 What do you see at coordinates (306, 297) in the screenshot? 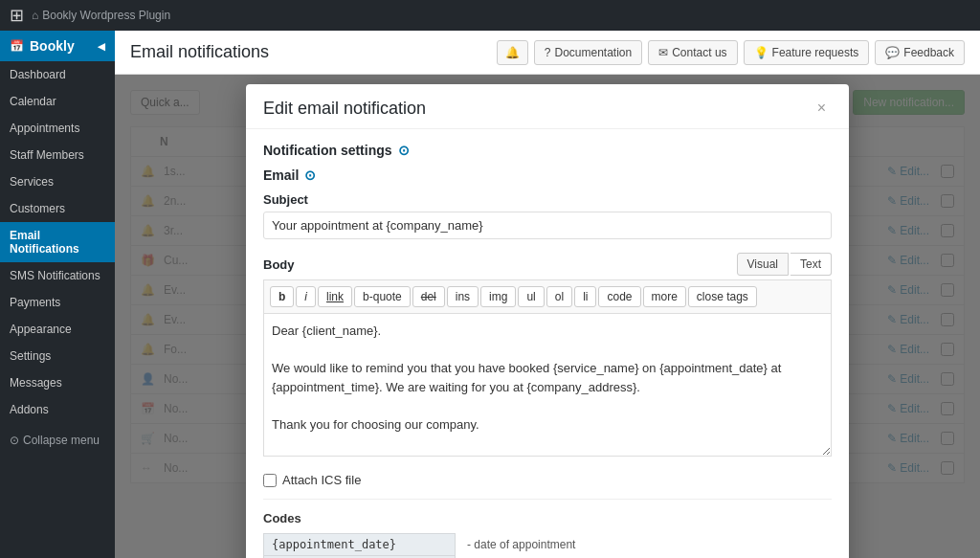
I see `italic-button: i` at bounding box center [306, 297].